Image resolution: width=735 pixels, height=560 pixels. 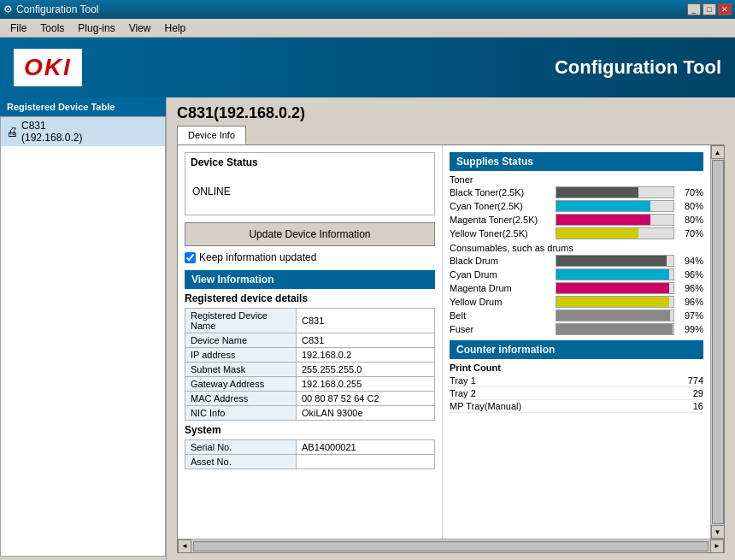 What do you see at coordinates (19, 28) in the screenshot?
I see `menu-file: File` at bounding box center [19, 28].